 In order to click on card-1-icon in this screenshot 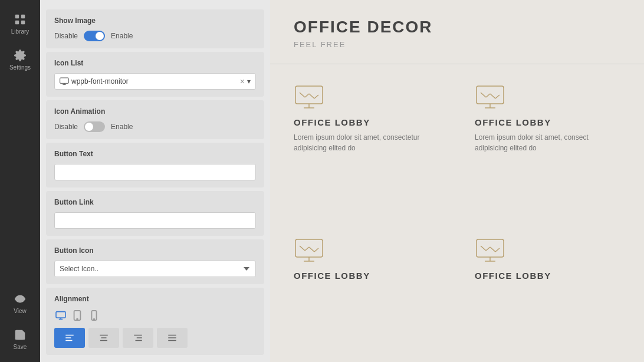, I will do `click(309, 97)`.